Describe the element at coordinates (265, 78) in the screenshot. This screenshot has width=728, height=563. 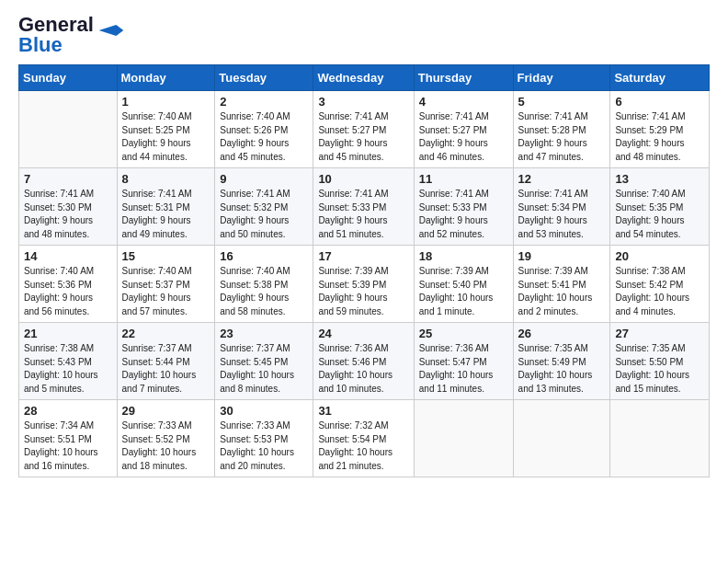
I see `weekday-header-tuesday: Tuesday` at that location.